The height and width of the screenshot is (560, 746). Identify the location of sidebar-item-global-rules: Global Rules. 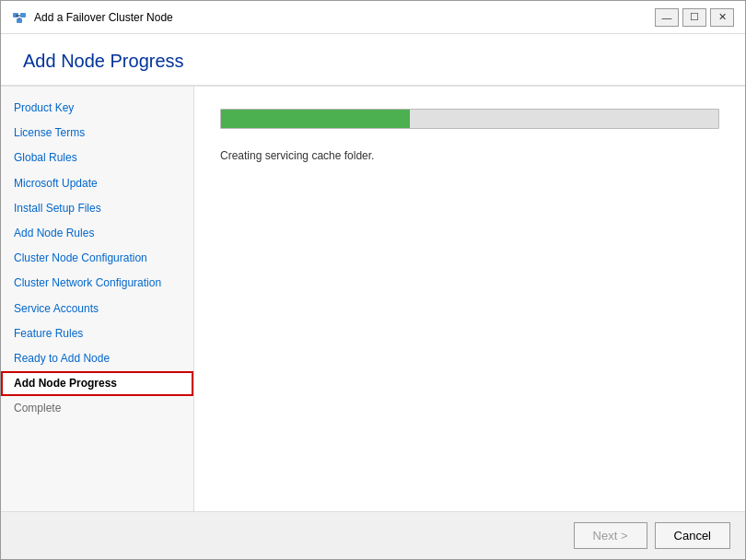
(98, 158).